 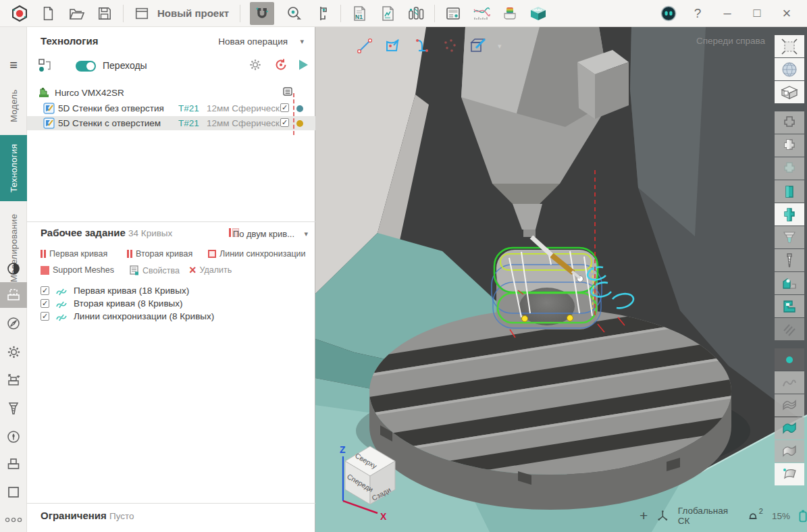 I want to click on compass-icon, so click(x=14, y=323).